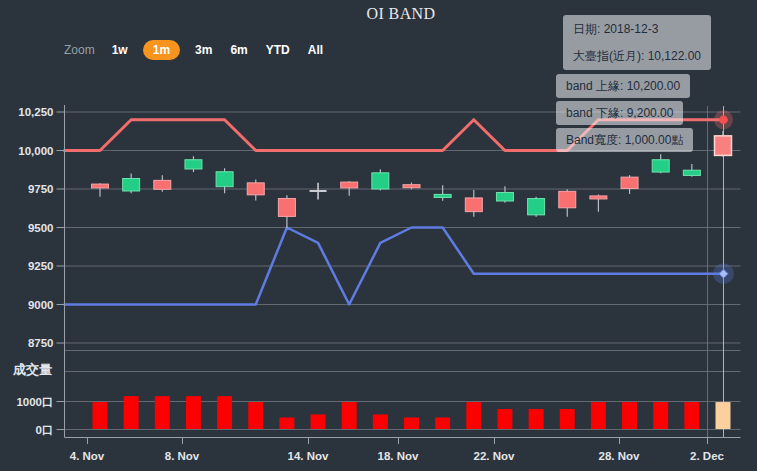  What do you see at coordinates (36, 112) in the screenshot?
I see `svg-text: 10,250` at bounding box center [36, 112].